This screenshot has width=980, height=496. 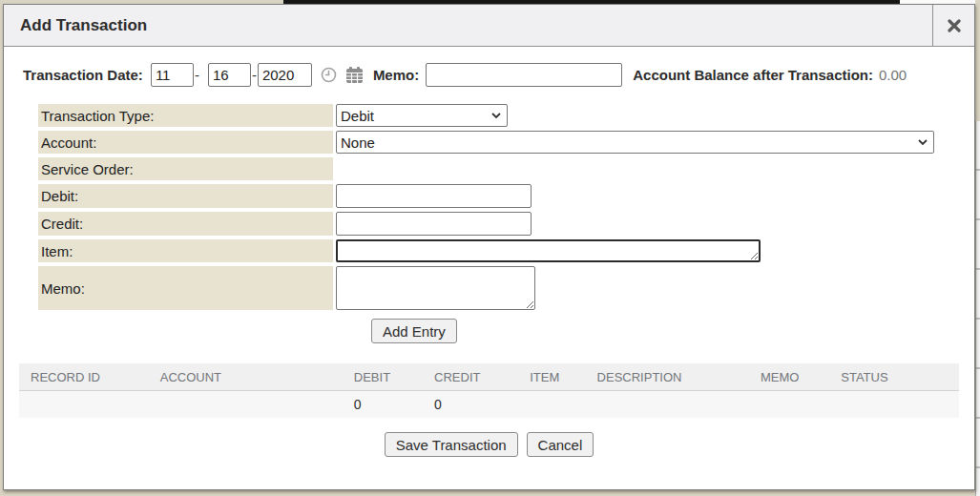 I want to click on column-header-record-id: RECORD ID, so click(x=84, y=378).